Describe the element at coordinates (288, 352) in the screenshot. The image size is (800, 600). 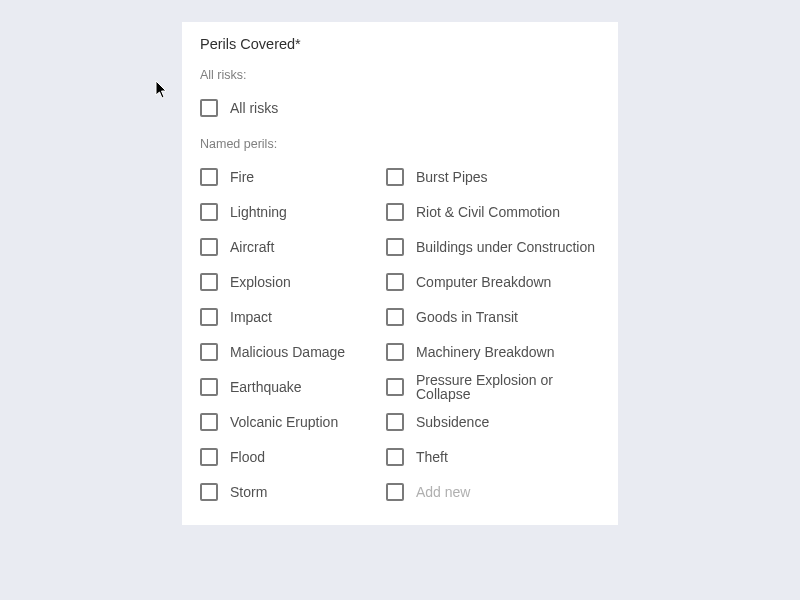
I see `peril-label: Malicious Damage` at that location.